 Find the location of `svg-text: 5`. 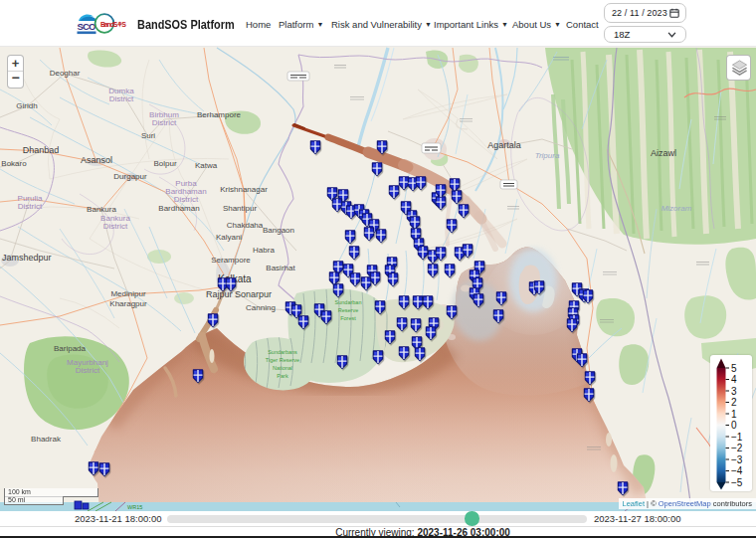

svg-text: 5 is located at coordinates (734, 368).